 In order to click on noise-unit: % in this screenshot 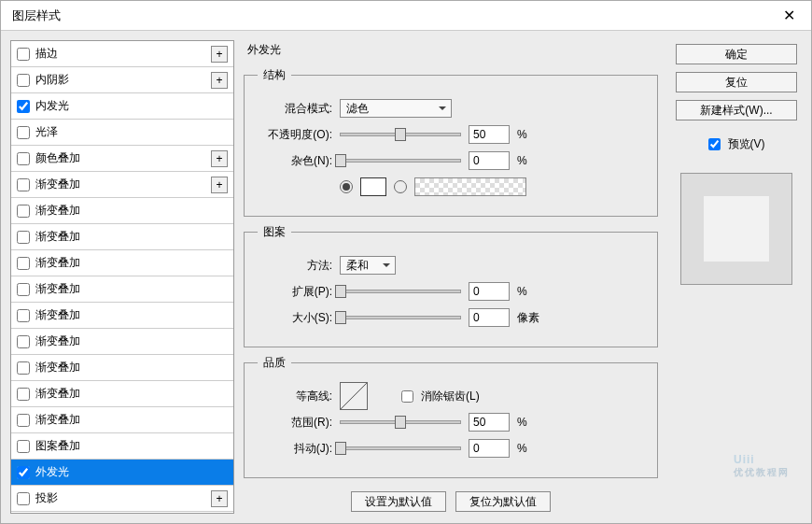, I will do `click(531, 161)`.